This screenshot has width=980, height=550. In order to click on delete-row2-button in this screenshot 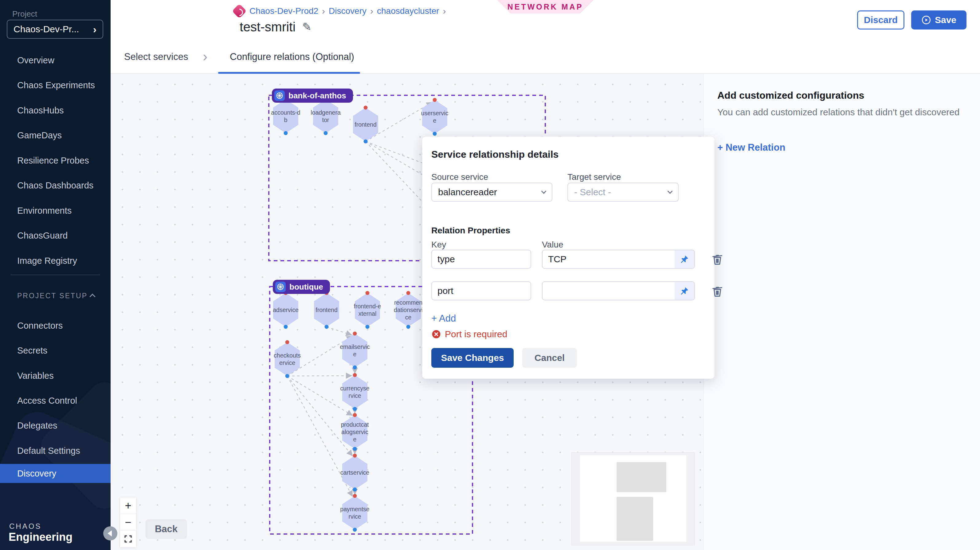, I will do `click(718, 291)`.